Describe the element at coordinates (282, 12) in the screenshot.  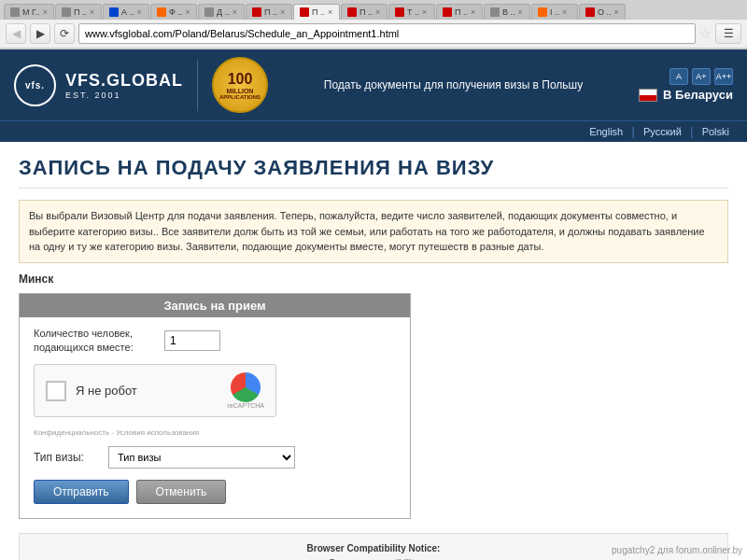
I see `tab-close-6: ×` at that location.